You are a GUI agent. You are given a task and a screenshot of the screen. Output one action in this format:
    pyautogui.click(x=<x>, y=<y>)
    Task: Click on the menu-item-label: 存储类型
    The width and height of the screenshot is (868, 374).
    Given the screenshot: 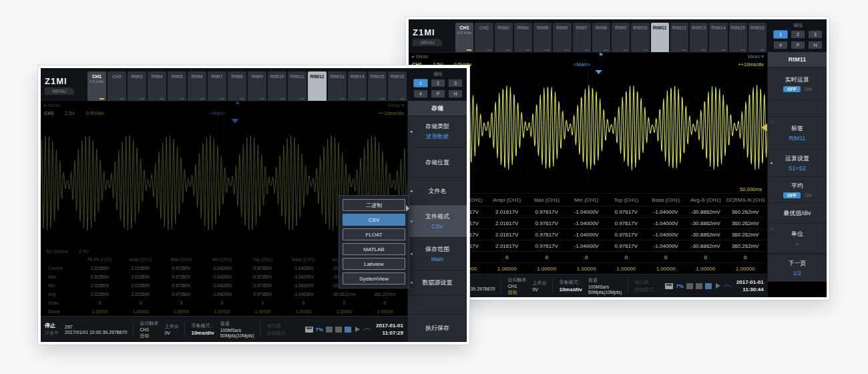 What is the action you would take?
    pyautogui.click(x=437, y=127)
    